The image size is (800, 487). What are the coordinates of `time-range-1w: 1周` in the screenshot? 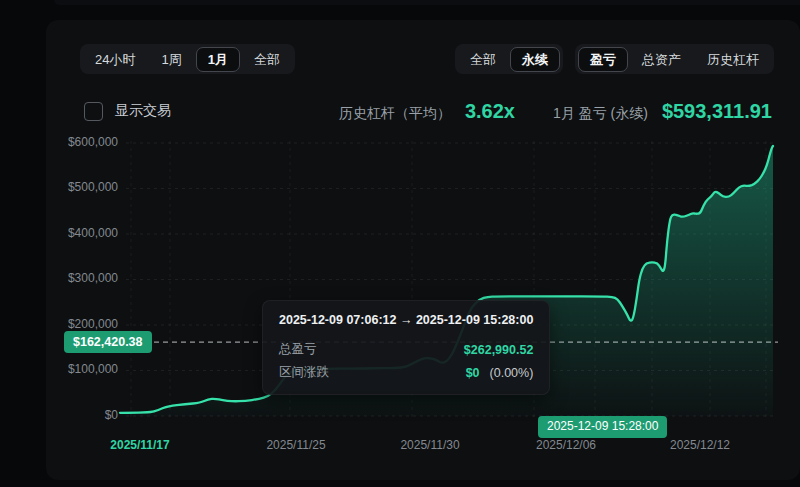 It's located at (171, 60).